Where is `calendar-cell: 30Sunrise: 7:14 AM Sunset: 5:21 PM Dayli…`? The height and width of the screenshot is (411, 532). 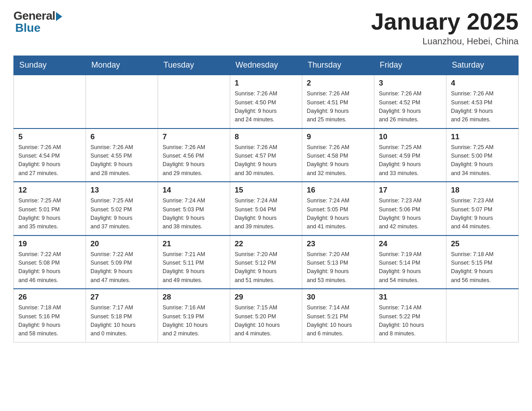
calendar-cell: 30Sunrise: 7:14 AM Sunset: 5:21 PM Dayli… is located at coordinates (339, 315).